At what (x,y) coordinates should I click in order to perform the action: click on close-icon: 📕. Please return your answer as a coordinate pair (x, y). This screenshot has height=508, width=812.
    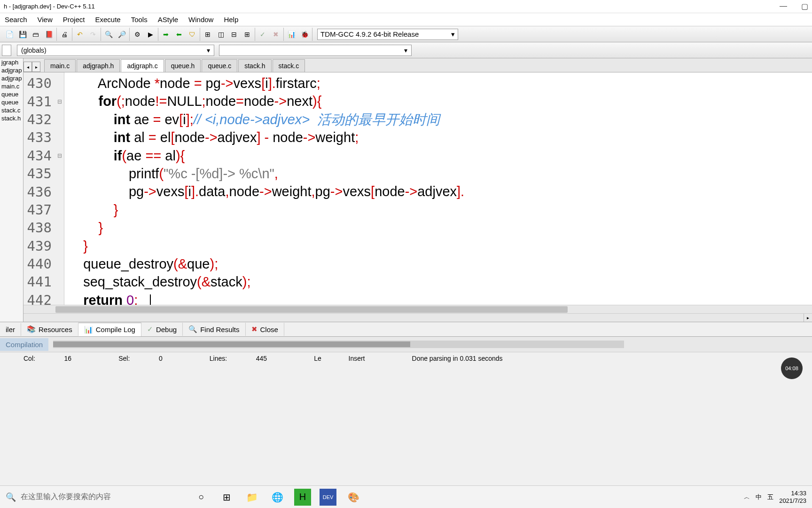
    Looking at the image, I should click on (49, 34).